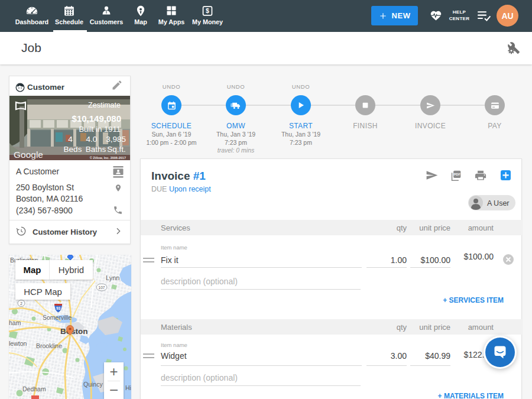 This screenshot has width=532, height=399. I want to click on svg-text: Sq.ft., so click(116, 149).